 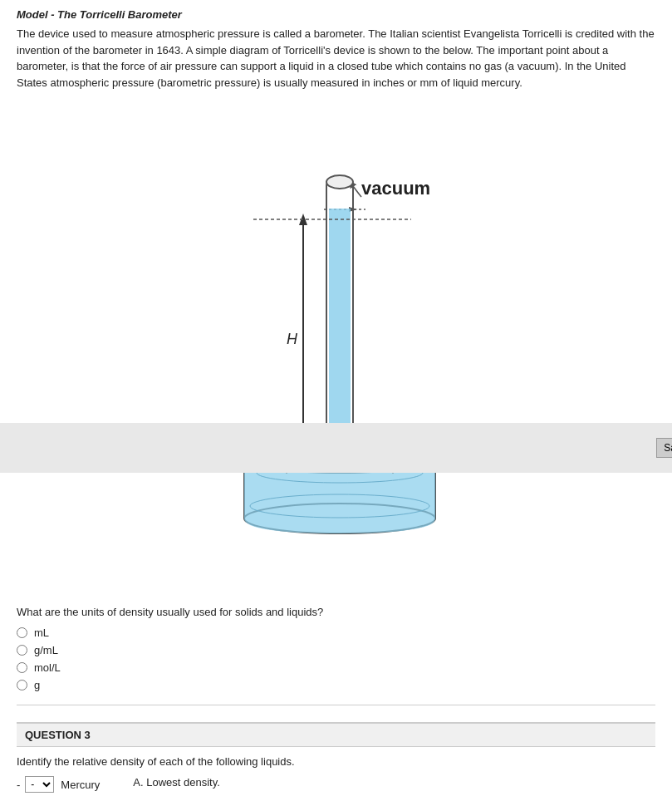 I want to click on match-item-mercury: - - A B C Mercury, so click(x=58, y=784).